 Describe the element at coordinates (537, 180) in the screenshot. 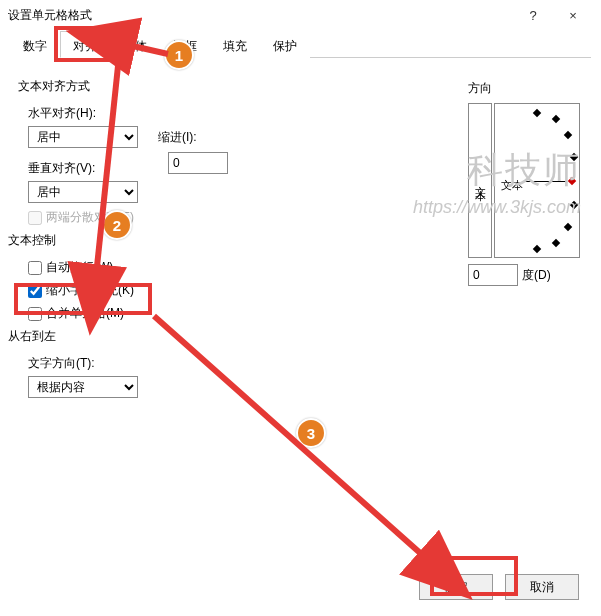

I see `orientation-dial: 文本` at that location.